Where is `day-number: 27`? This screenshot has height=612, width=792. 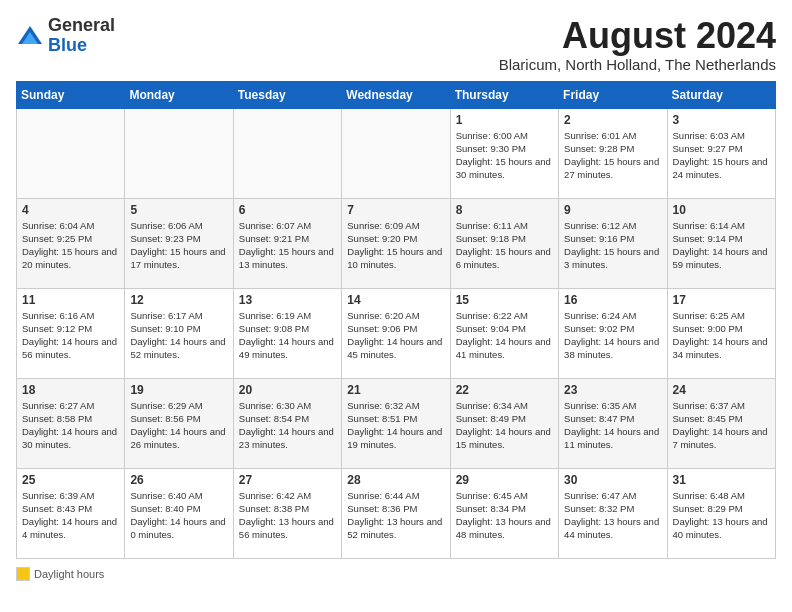 day-number: 27 is located at coordinates (288, 480).